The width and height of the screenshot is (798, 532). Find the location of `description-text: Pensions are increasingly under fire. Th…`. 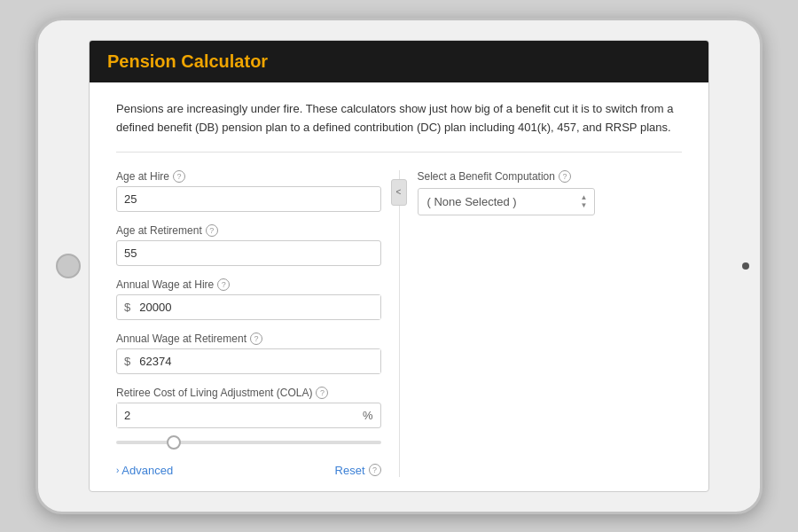

description-text: Pensions are increasingly under fire. Th… is located at coordinates (399, 126).